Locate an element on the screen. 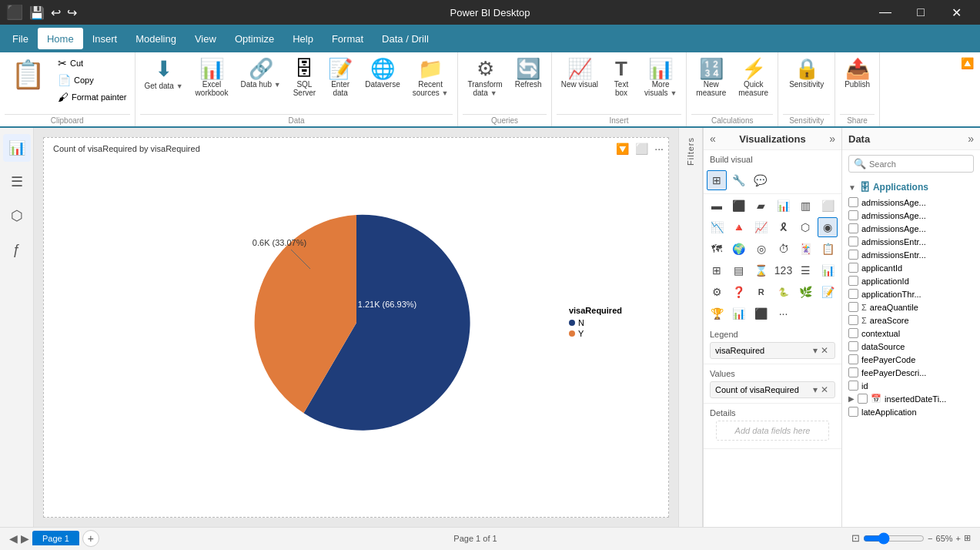 This screenshot has width=980, height=550. table-view-btn: ☰ is located at coordinates (17, 182).